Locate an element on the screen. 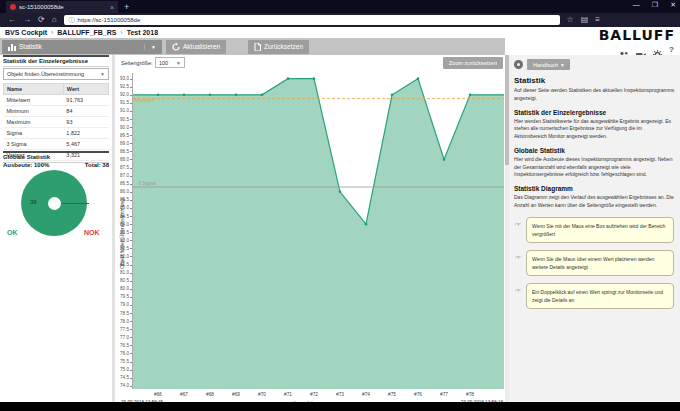 The image size is (680, 411). help-tip-callout: ☞ Wenn Sie mit der Maus eine Box aufzieh… is located at coordinates (600, 230).